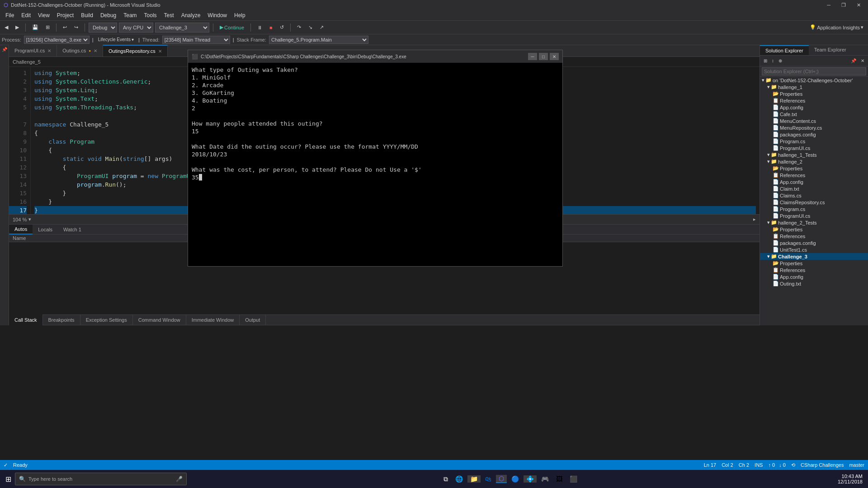 This screenshot has height=488, width=868. I want to click on tree-menucontent: 📄 MenuContent.cs, so click(814, 121).